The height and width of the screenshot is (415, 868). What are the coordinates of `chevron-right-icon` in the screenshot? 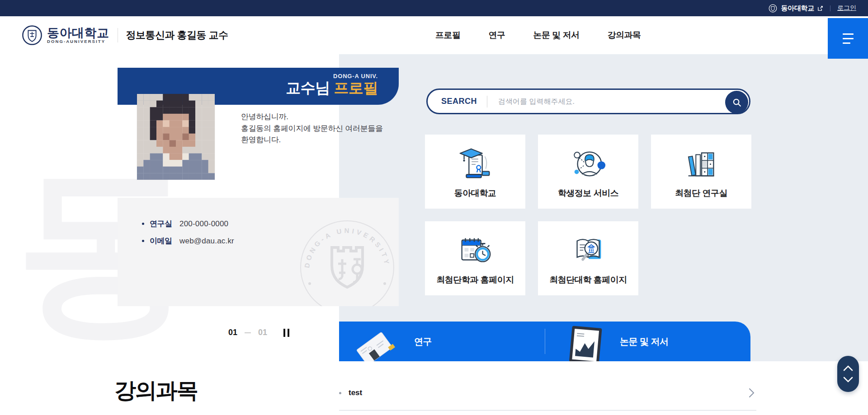 It's located at (751, 393).